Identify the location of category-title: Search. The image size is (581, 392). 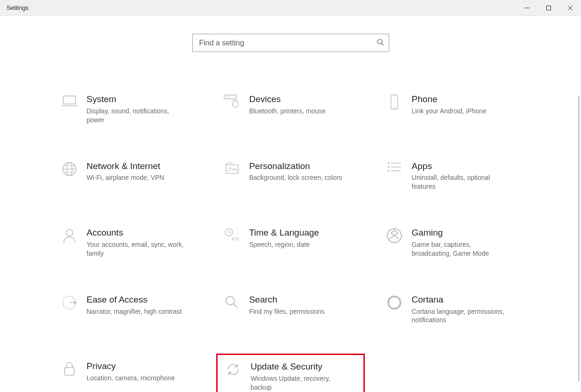
(287, 300).